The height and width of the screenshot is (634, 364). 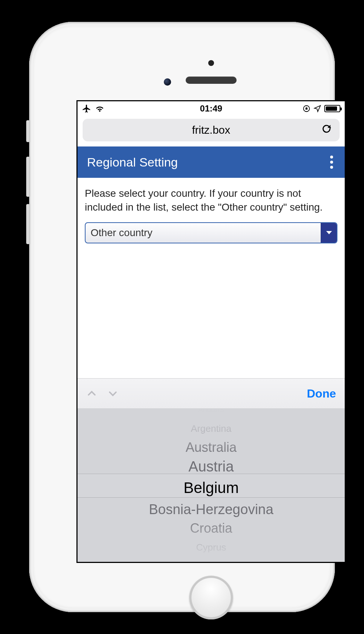 I want to click on picker-option: Australia, so click(x=211, y=447).